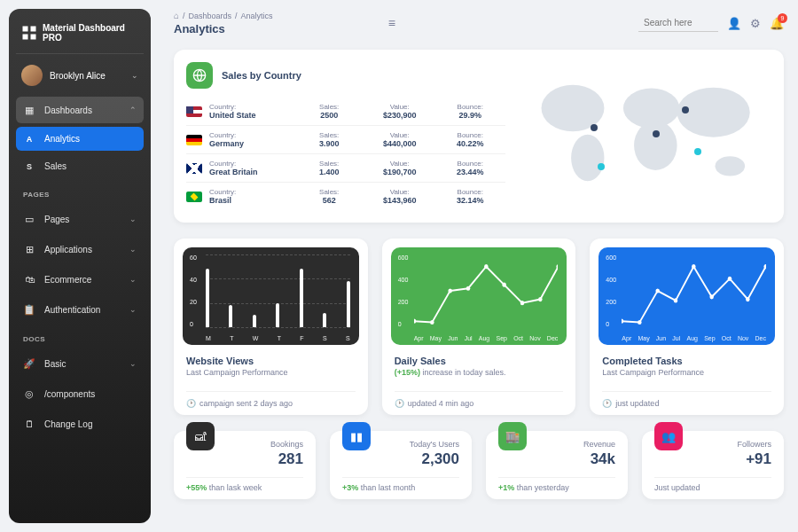  What do you see at coordinates (346, 112) in the screenshot?
I see `country-row: Country:United State Sales:2500 Value:$2…` at bounding box center [346, 112].